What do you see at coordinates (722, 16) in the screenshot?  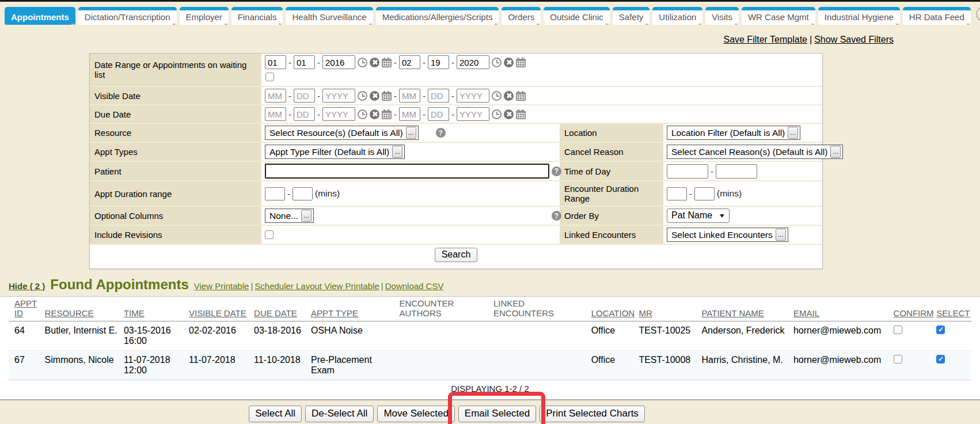 I see `tab-visits: Visits` at bounding box center [722, 16].